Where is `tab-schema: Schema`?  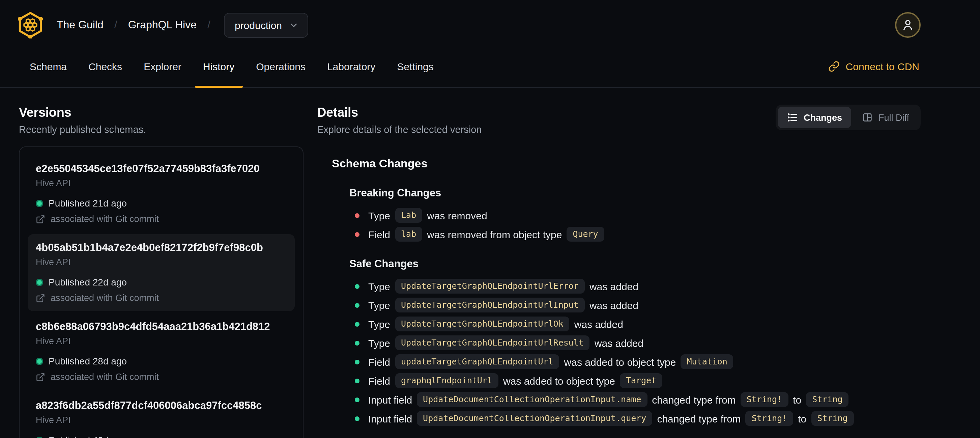
tab-schema: Schema is located at coordinates (48, 67).